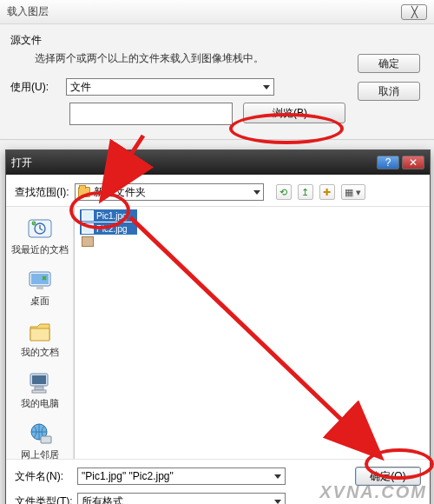 The width and height of the screenshot is (434, 504). Describe the element at coordinates (414, 12) in the screenshot. I see `close-button: ╳` at that location.